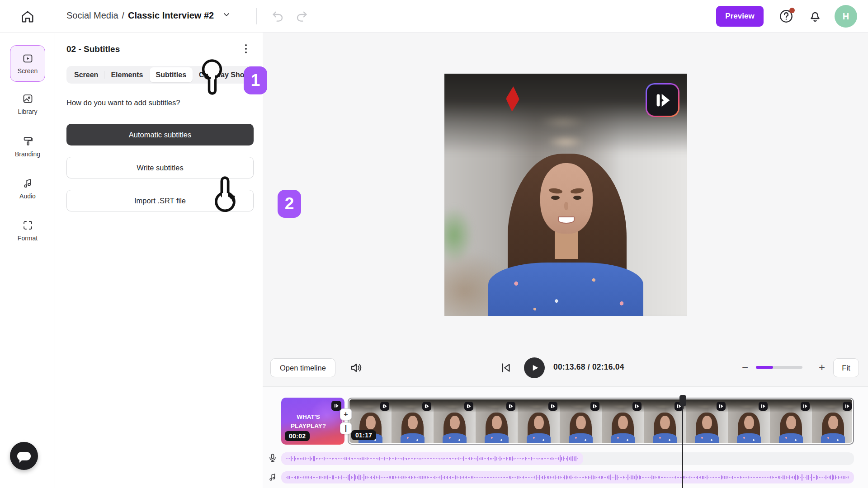  Describe the element at coordinates (28, 17) in the screenshot. I see `home-icon` at that location.